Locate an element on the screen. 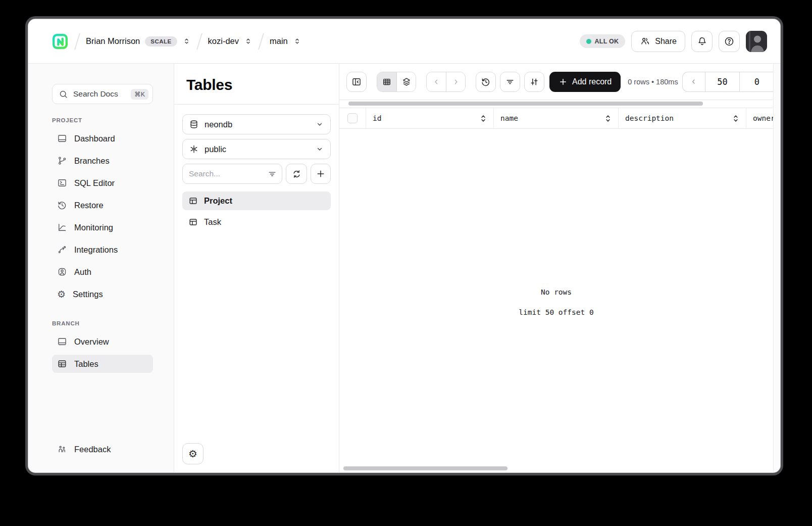  sidebar-item-sql-editor: SQL Editor is located at coordinates (103, 183).